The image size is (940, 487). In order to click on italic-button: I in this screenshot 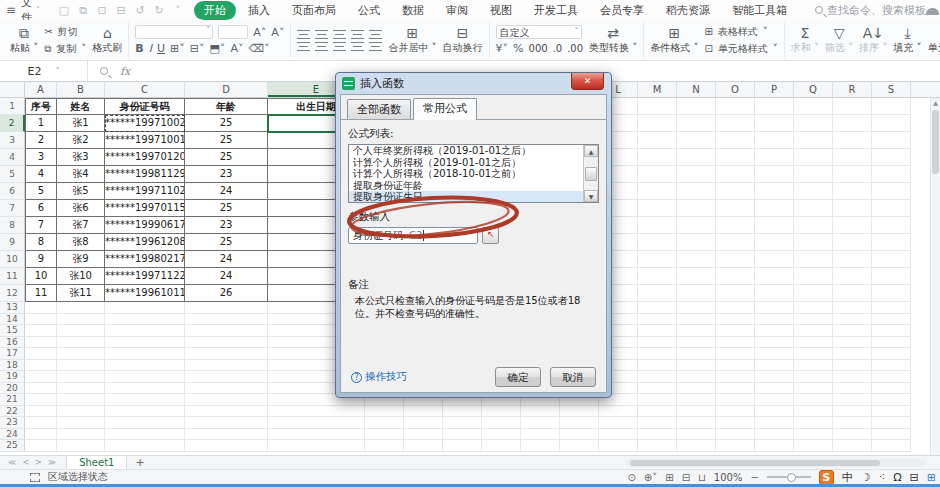, I will do `click(150, 48)`.